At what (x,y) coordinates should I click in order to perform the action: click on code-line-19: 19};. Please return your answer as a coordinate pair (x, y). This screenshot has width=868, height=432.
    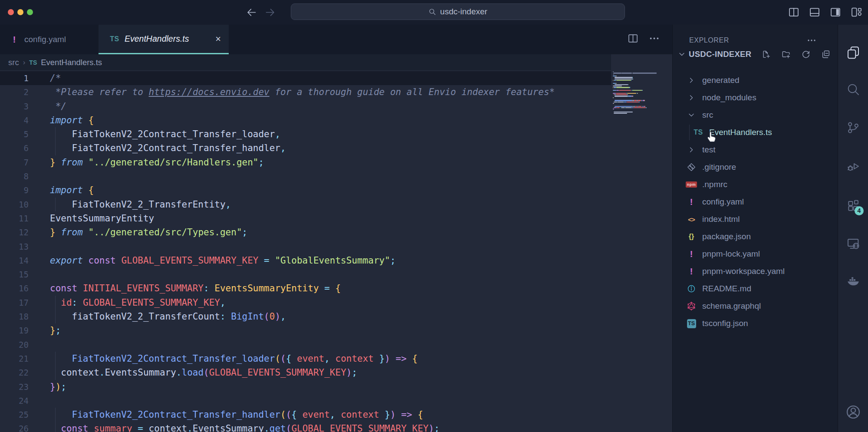
    Looking at the image, I should click on (336, 330).